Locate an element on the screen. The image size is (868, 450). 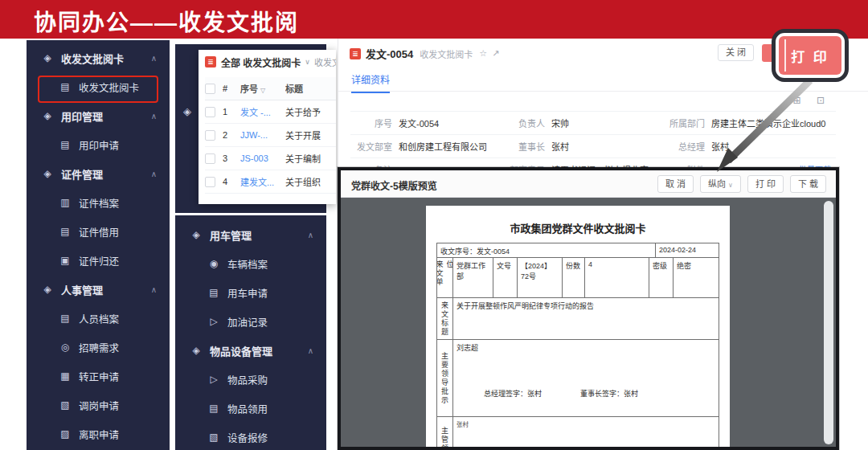
sidebar-item-zhaopin: ◎ 招聘需求 is located at coordinates (98, 347).